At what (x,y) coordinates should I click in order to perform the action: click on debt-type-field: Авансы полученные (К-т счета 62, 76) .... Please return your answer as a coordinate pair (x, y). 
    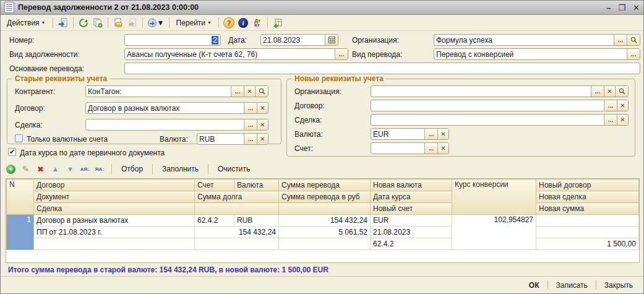
    Looking at the image, I should click on (236, 54).